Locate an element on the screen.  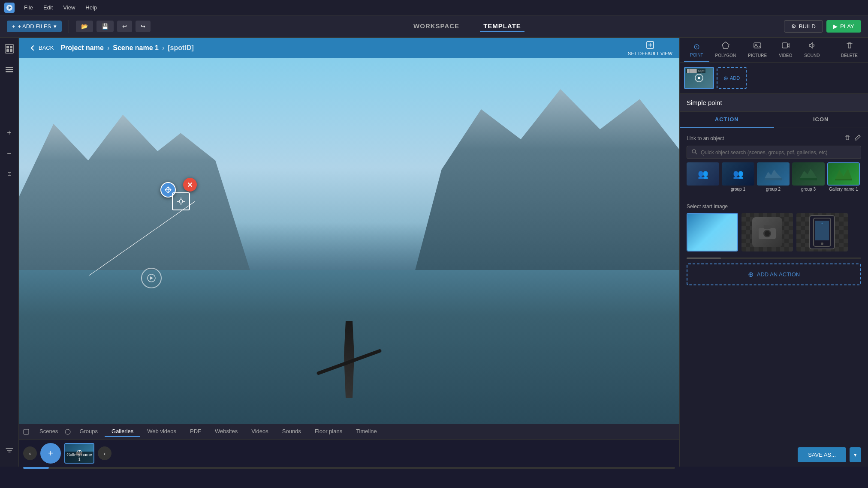
template-tab: TEMPLATE is located at coordinates (502, 27).